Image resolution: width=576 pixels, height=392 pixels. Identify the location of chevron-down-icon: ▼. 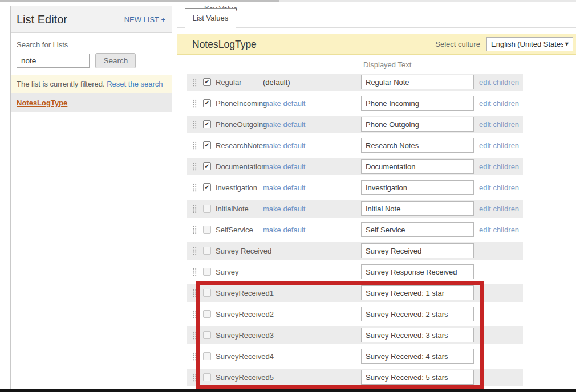
(567, 44).